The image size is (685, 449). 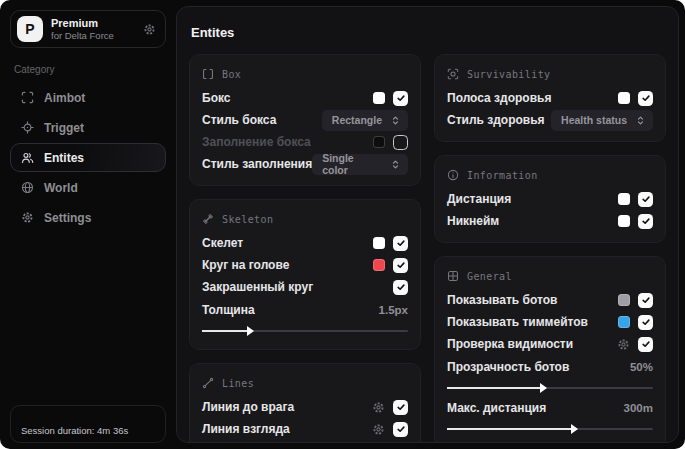 I want to click on row-label: Показывать тиммейтов, so click(x=518, y=322).